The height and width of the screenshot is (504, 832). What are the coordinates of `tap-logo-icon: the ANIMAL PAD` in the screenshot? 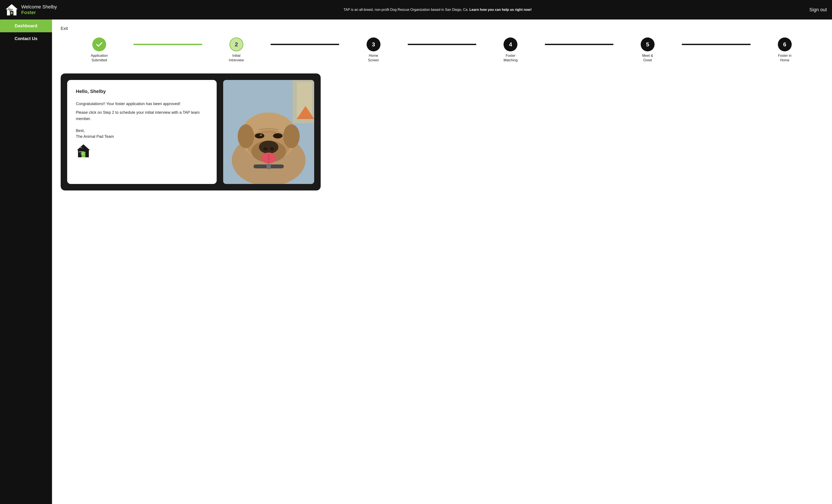 It's located at (11, 10).